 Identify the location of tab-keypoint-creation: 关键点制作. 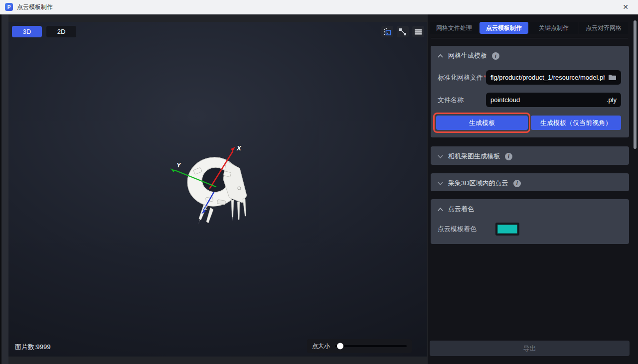
(554, 28).